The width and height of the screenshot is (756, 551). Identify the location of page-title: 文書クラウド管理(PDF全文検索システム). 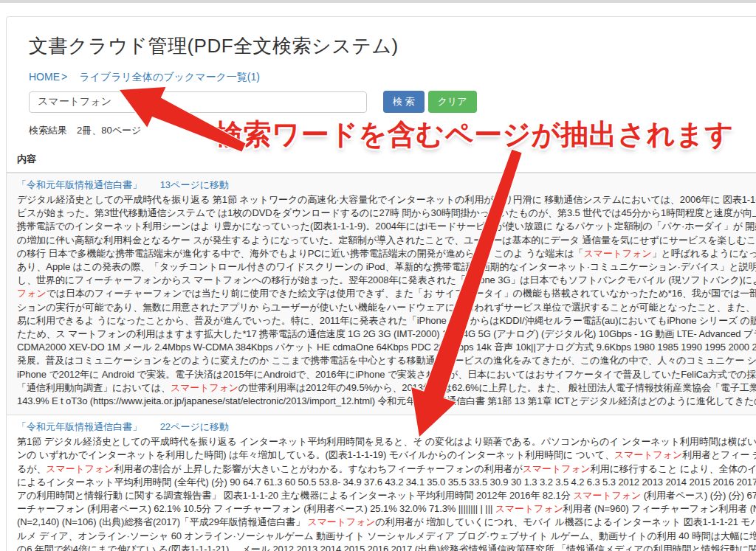
(393, 46).